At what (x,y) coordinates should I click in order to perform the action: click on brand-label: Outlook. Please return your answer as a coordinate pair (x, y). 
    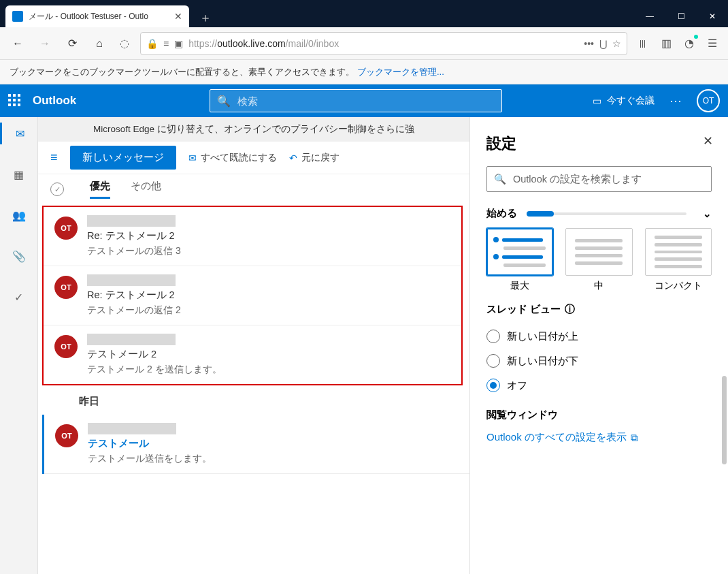
    Looking at the image, I should click on (54, 101).